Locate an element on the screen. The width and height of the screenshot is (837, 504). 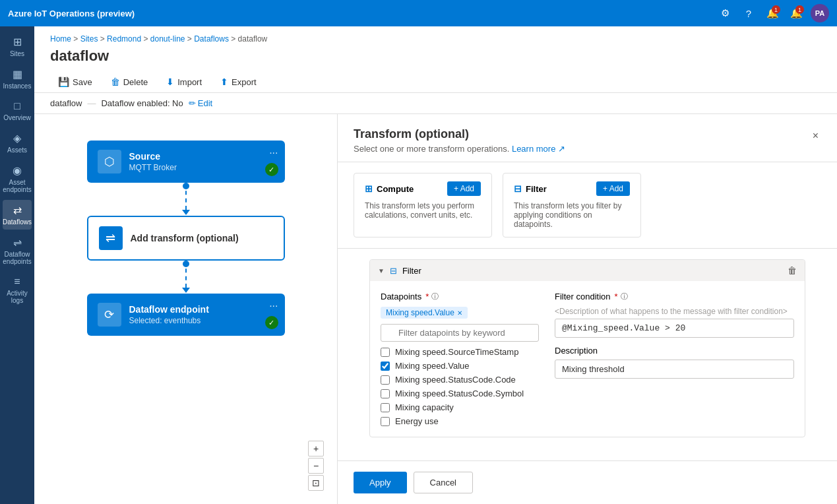
user-avatar: PA is located at coordinates (820, 13).